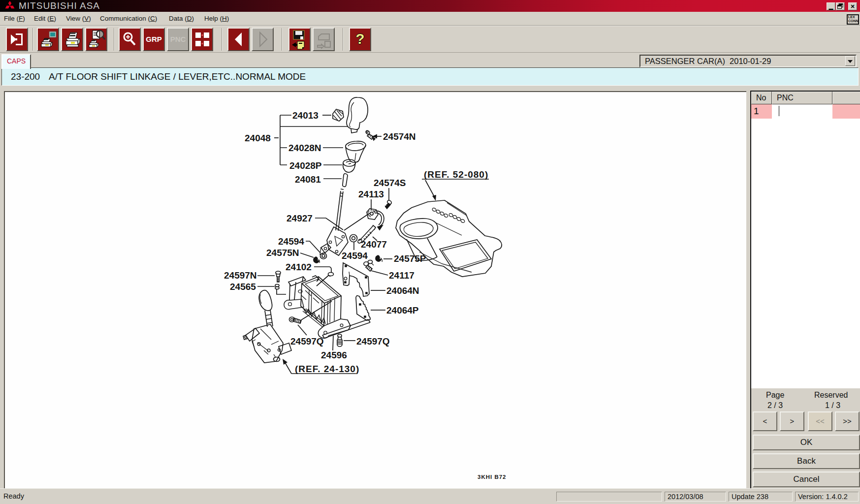 This screenshot has width=860, height=504. I want to click on svg-text: 24081, so click(308, 179).